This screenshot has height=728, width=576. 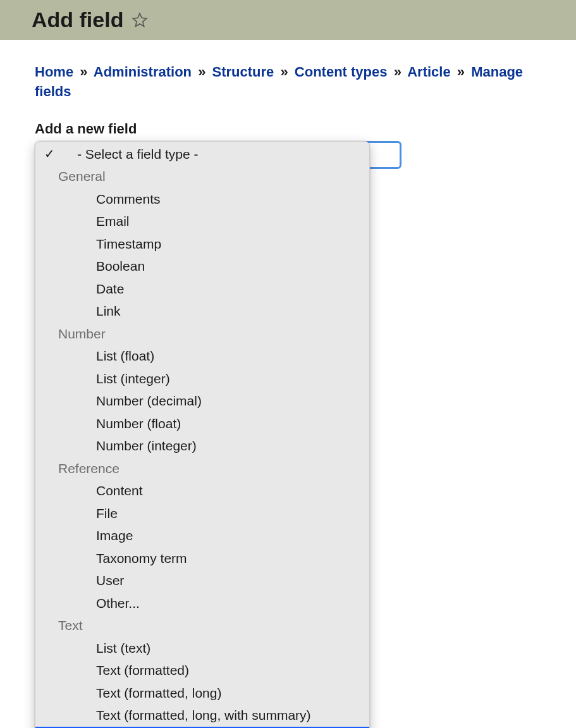 What do you see at coordinates (243, 72) in the screenshot?
I see `breadcrumb-structure: Structure` at bounding box center [243, 72].